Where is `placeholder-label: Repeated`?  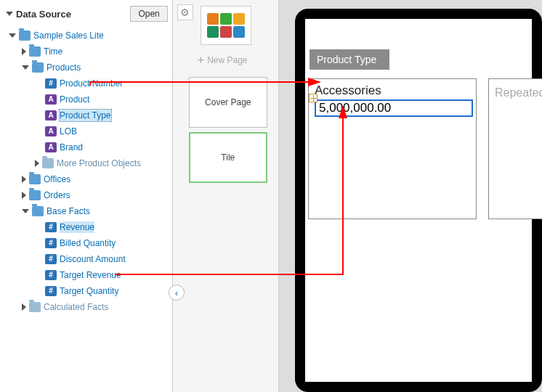 placeholder-label: Repeated is located at coordinates (519, 93).